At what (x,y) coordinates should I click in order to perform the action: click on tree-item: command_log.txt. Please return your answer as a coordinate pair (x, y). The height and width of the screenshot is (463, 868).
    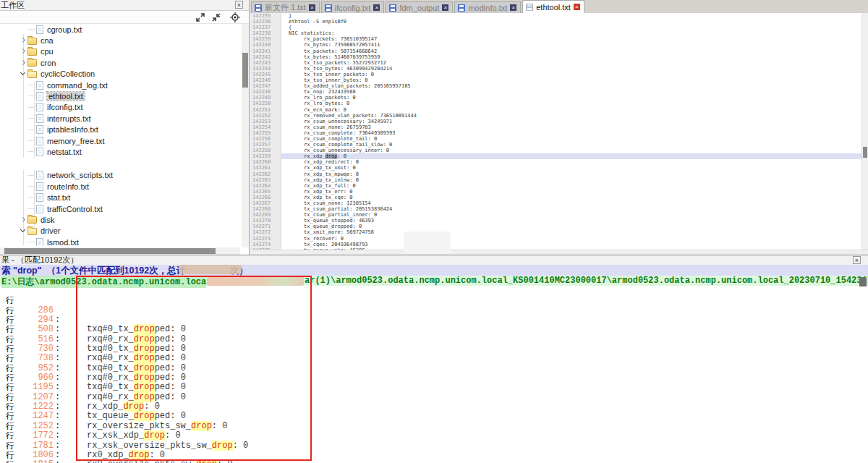
    Looking at the image, I should click on (120, 85).